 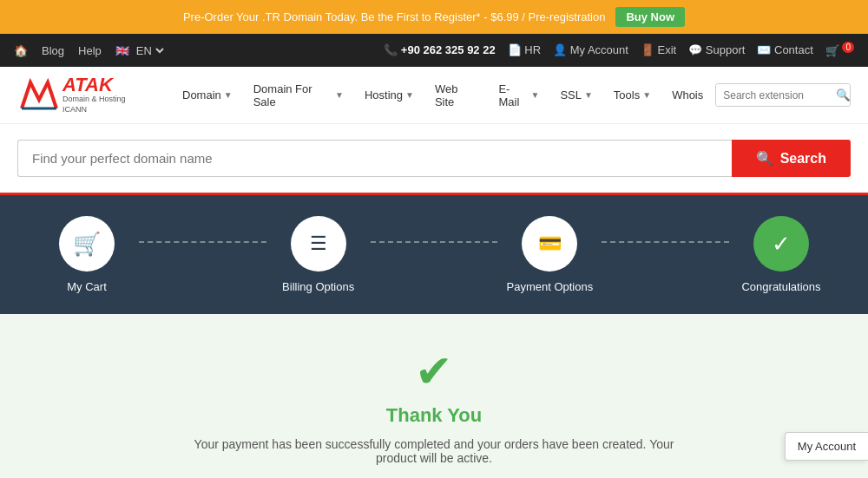 What do you see at coordinates (94, 104) in the screenshot?
I see `logo-sub: Domain & Hosting ICANN` at bounding box center [94, 104].